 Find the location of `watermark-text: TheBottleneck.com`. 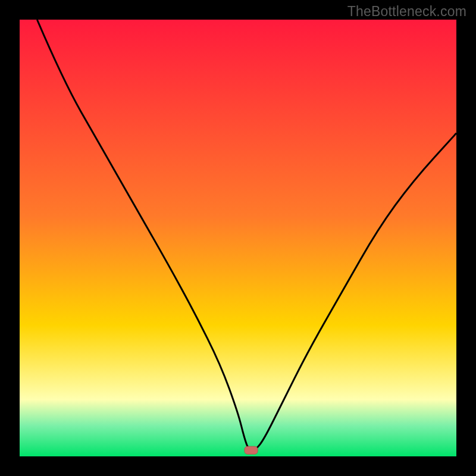

watermark-text: TheBottleneck.com is located at coordinates (407, 12).